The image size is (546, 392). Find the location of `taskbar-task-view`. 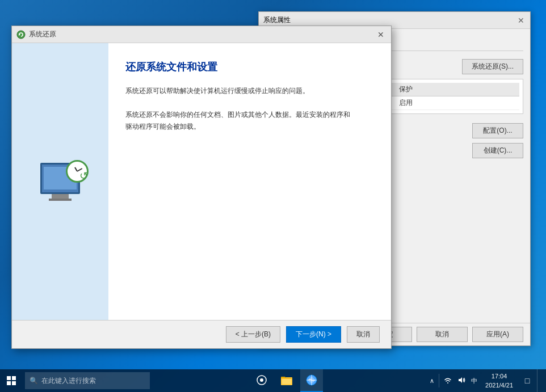

taskbar-task-view is located at coordinates (262, 381).